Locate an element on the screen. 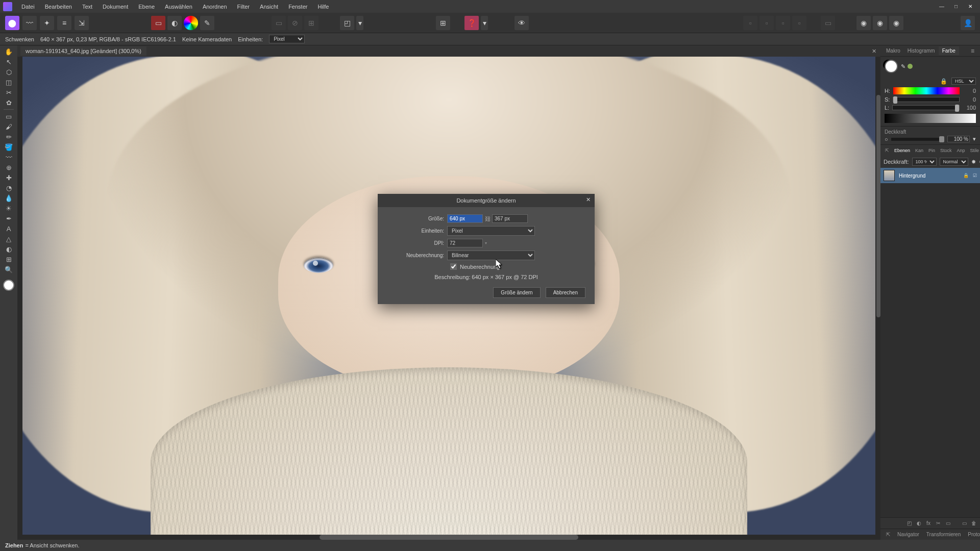  crop-icon: ◰ is located at coordinates (347, 23).